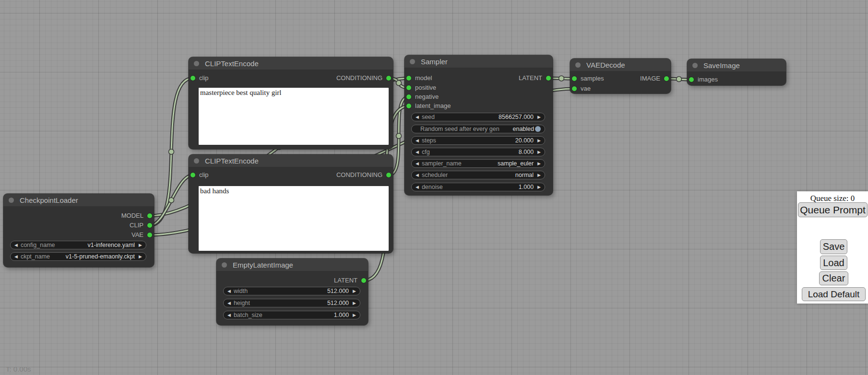  I want to click on node-clip-text-encode-negative: CLIPTextEncodeclipCONDITIONING, so click(291, 204).